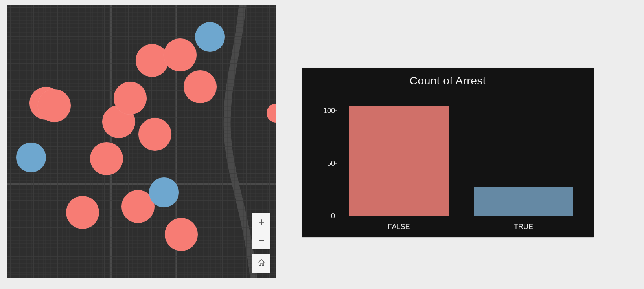 The image size is (644, 289). I want to click on y-tick-label: 50, so click(327, 163).